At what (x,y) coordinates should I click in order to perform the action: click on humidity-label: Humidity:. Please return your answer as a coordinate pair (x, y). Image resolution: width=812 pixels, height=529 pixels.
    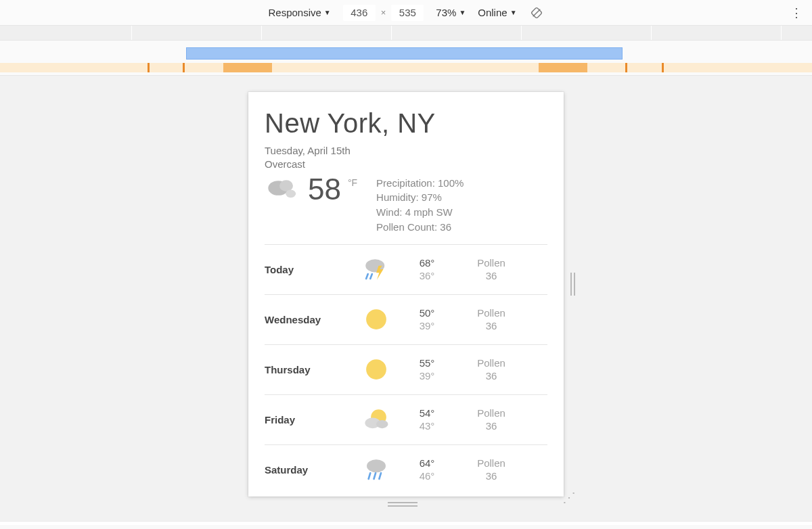
    Looking at the image, I should click on (398, 198).